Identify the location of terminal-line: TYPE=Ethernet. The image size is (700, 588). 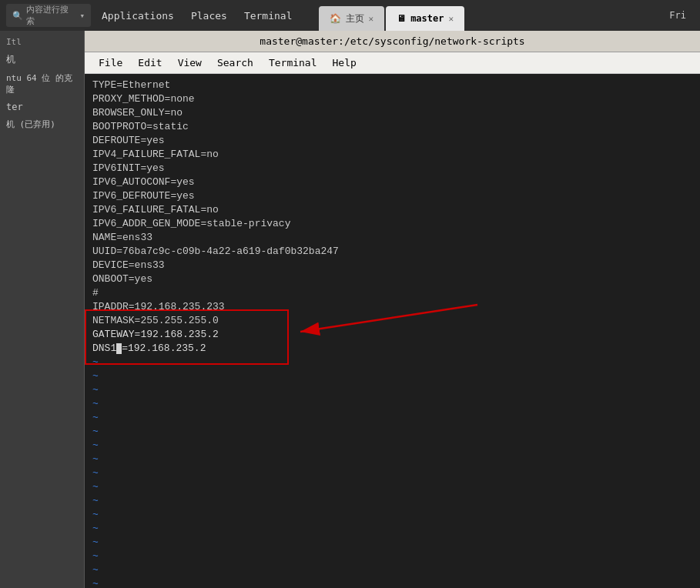
(393, 85).